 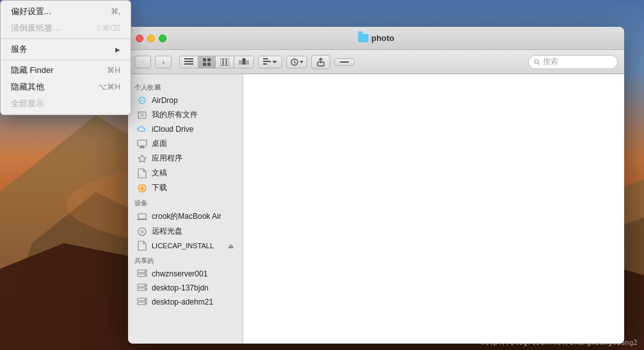 What do you see at coordinates (186, 173) in the screenshot?
I see `sidebar-item-documents: 文稿` at bounding box center [186, 173].